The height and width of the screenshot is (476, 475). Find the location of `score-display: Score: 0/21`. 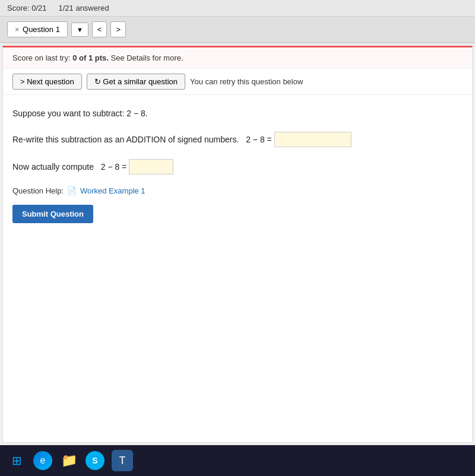

score-display: Score: 0/21 is located at coordinates (27, 8).